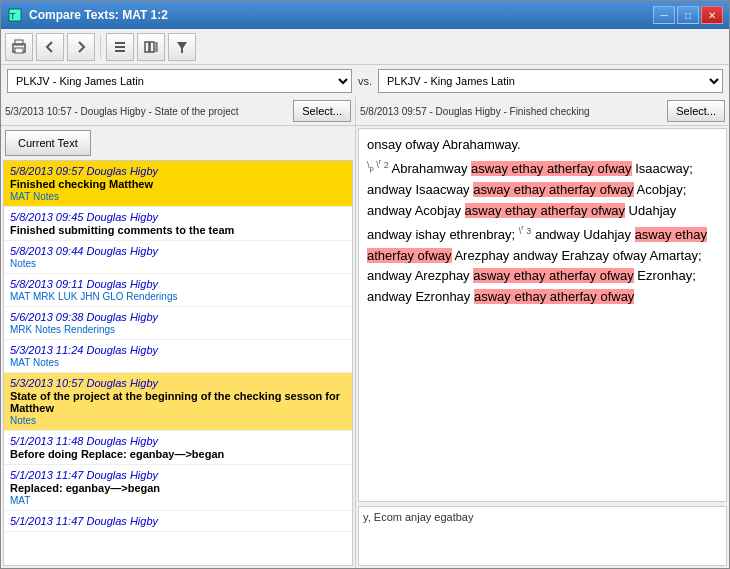  Describe the element at coordinates (178, 350) in the screenshot. I see `history-date: 5/3/2013 11:24 Douglas Higby` at that location.